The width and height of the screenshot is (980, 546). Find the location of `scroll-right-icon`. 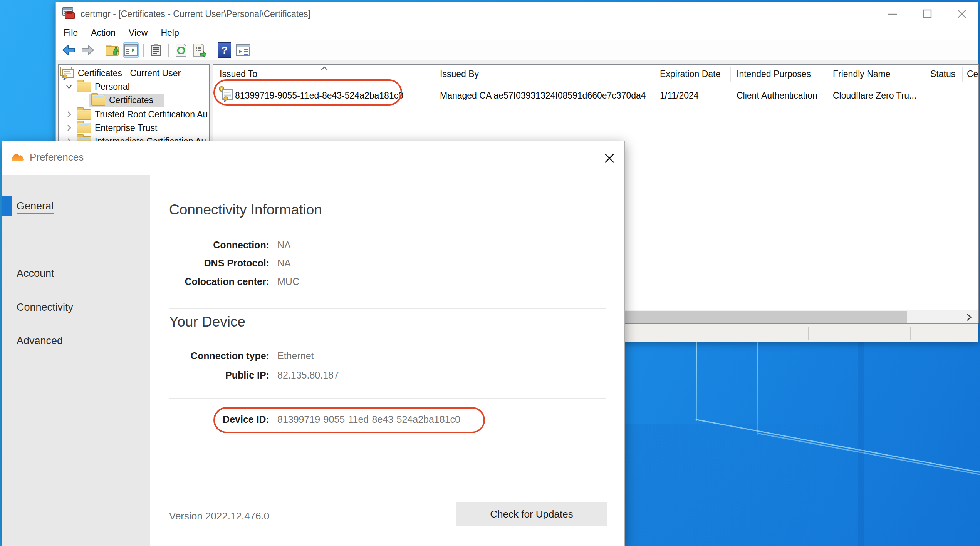

scroll-right-icon is located at coordinates (969, 317).